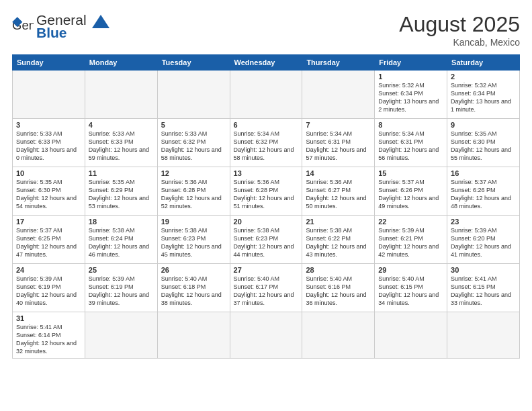  Describe the element at coordinates (411, 288) in the screenshot. I see `table-row: 29Sunrise: 5:40 AM Sunset: 6:15 PM Dayli…` at that location.